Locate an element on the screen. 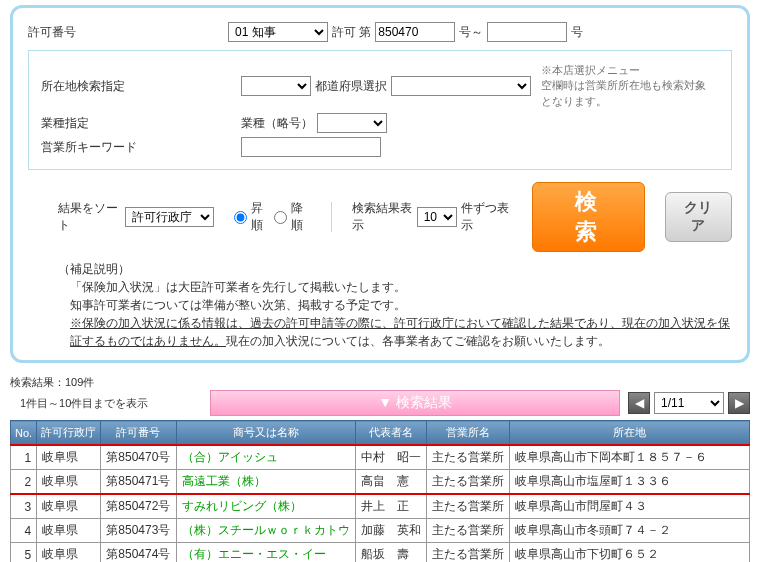 The height and width of the screenshot is (562, 760). cell: 岐阜県高山市下切町６５２ is located at coordinates (630, 552).